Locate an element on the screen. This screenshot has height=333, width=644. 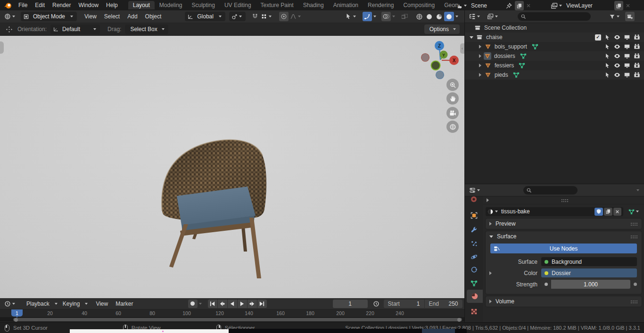
outliner-row-dossiers: dossiers is located at coordinates (554, 56).